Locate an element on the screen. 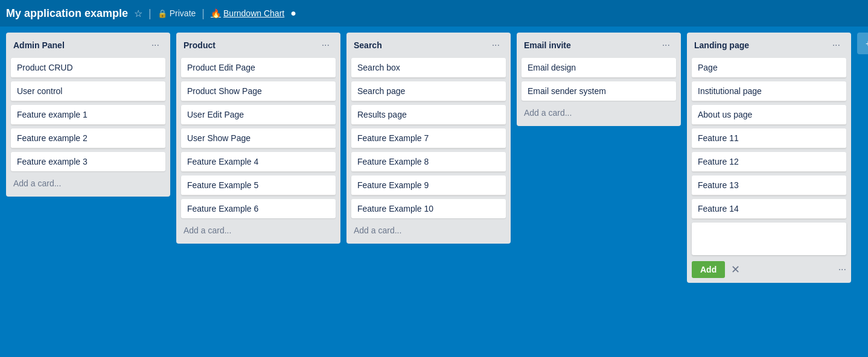 The height and width of the screenshot is (357, 868). flame-icon: 🔥 is located at coordinates (216, 13).